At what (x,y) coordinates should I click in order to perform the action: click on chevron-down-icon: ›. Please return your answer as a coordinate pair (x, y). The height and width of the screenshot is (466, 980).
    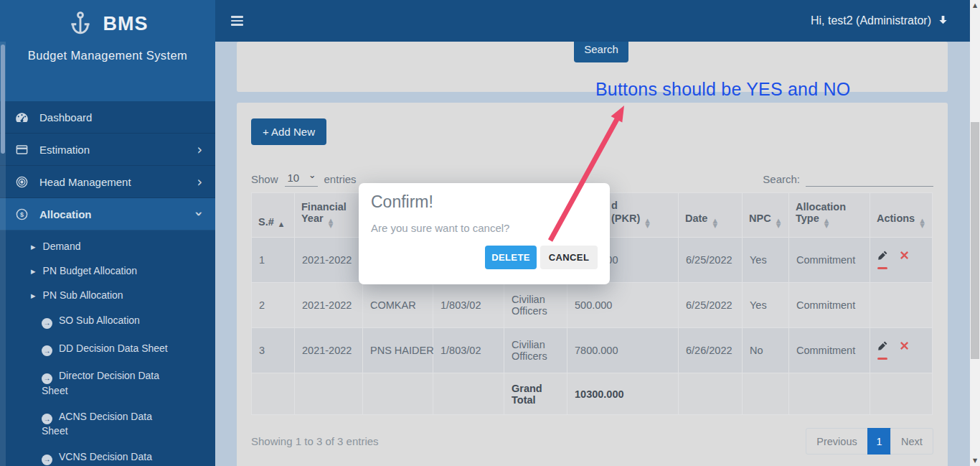
    Looking at the image, I should click on (199, 214).